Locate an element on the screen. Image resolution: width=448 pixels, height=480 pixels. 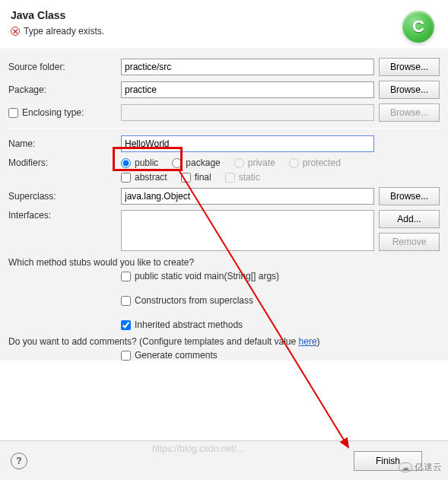
configure-templates-link: here is located at coordinates (308, 342).